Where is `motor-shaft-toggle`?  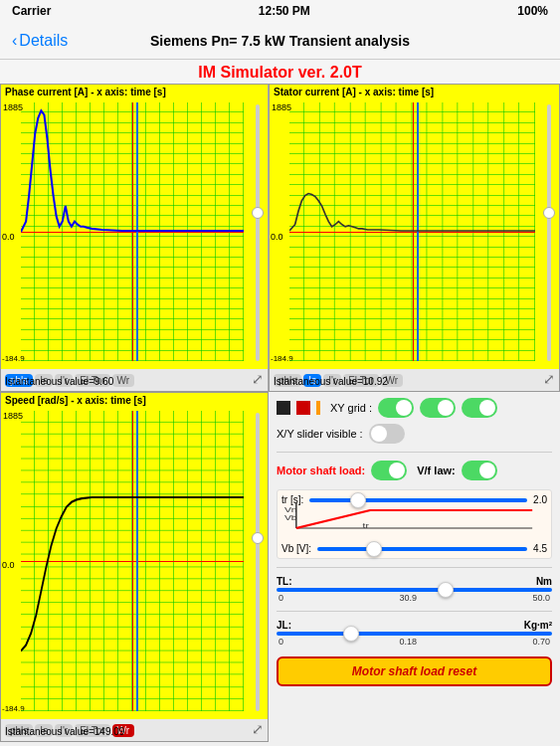
motor-shaft-toggle is located at coordinates (389, 470).